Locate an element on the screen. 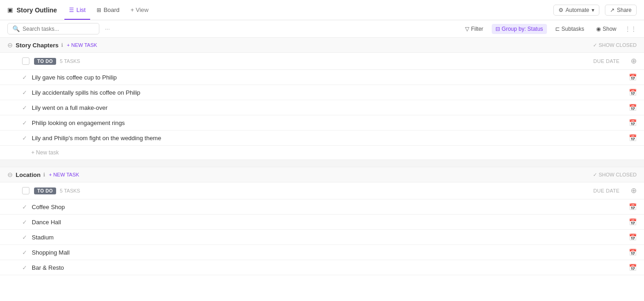  table-row: ✓ Lily accidentally spills his coffee on… is located at coordinates (322, 93).